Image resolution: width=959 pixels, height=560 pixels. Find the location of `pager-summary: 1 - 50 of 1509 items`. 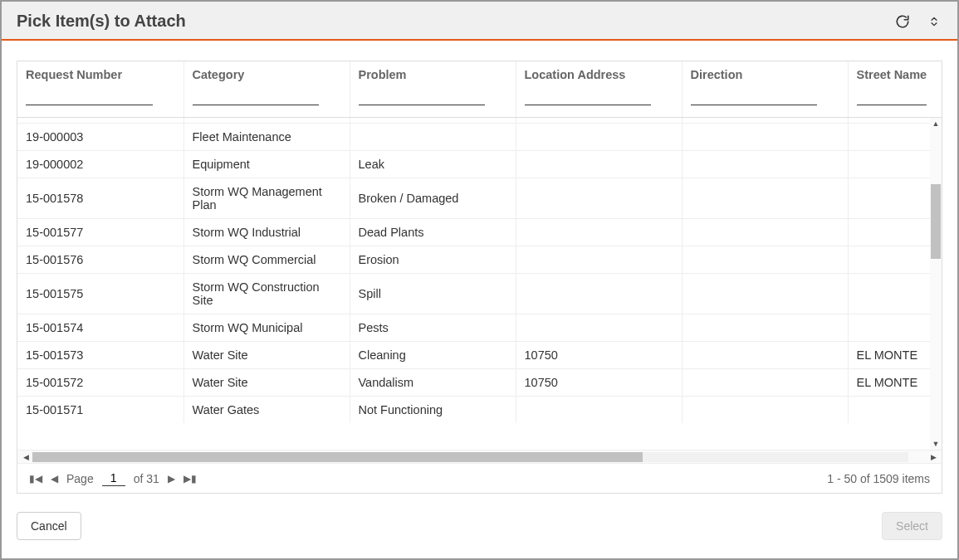

pager-summary: 1 - 50 of 1509 items is located at coordinates (878, 479).